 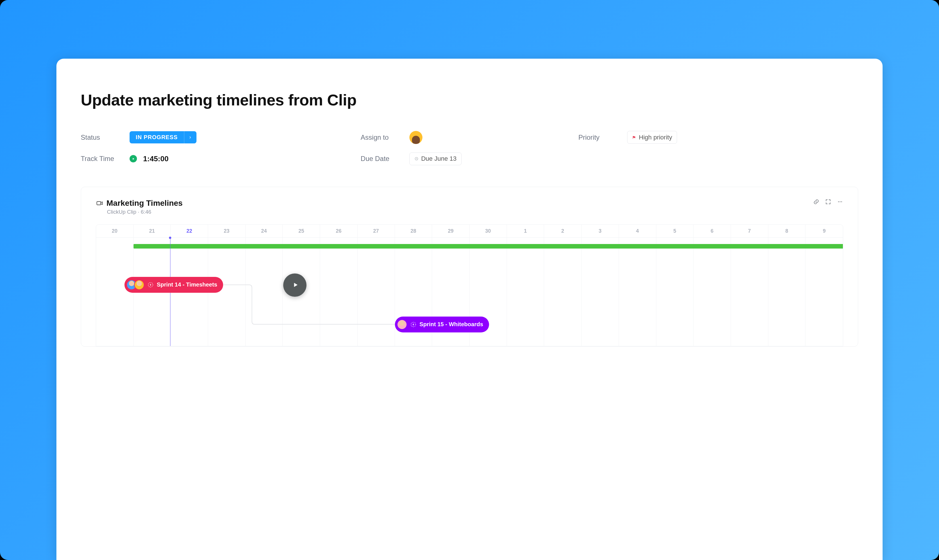 What do you see at coordinates (416, 137) in the screenshot?
I see `assignee-avatar` at bounding box center [416, 137].